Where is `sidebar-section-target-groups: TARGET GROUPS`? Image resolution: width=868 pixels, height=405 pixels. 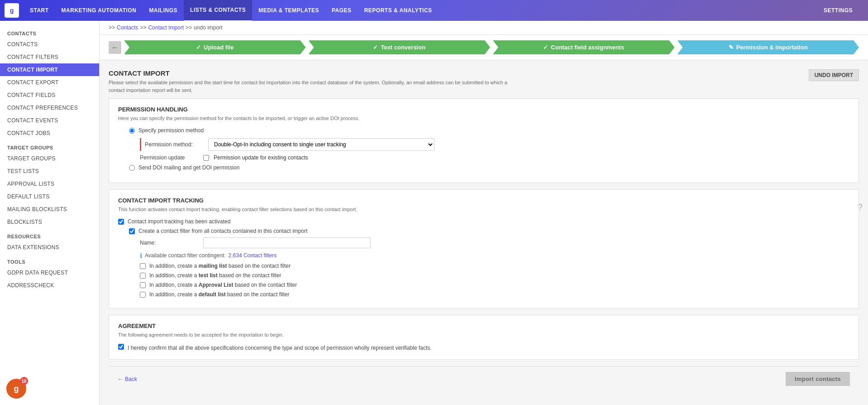 sidebar-section-target-groups: TARGET GROUPS is located at coordinates (50, 146).